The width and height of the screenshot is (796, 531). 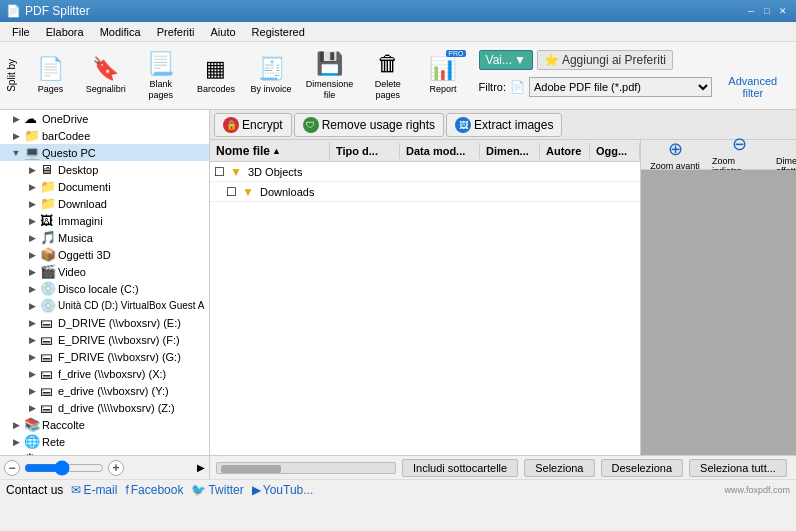 I want to click on zoom-minus-button: −, so click(x=12, y=468).